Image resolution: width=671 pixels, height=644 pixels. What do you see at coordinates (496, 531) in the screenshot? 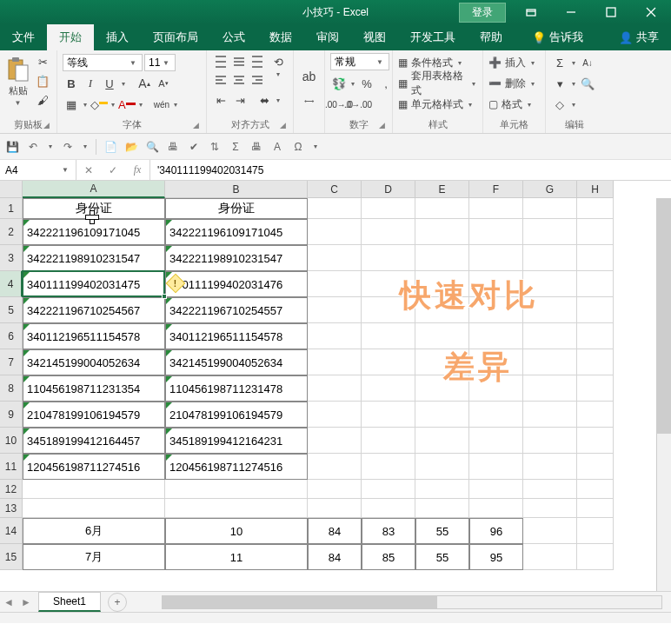
I see `cell: 96` at bounding box center [496, 531].